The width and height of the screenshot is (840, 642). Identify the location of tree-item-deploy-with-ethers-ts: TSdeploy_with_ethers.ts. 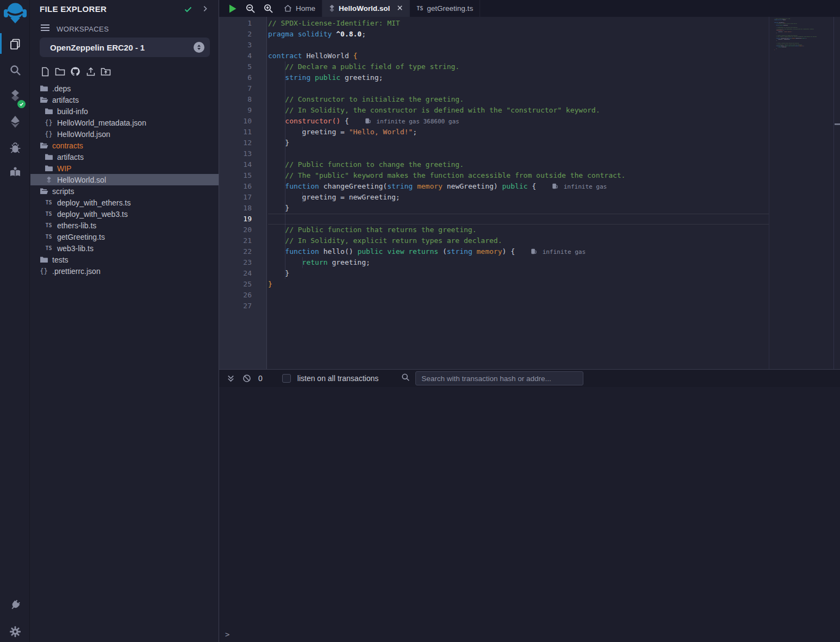
(125, 202).